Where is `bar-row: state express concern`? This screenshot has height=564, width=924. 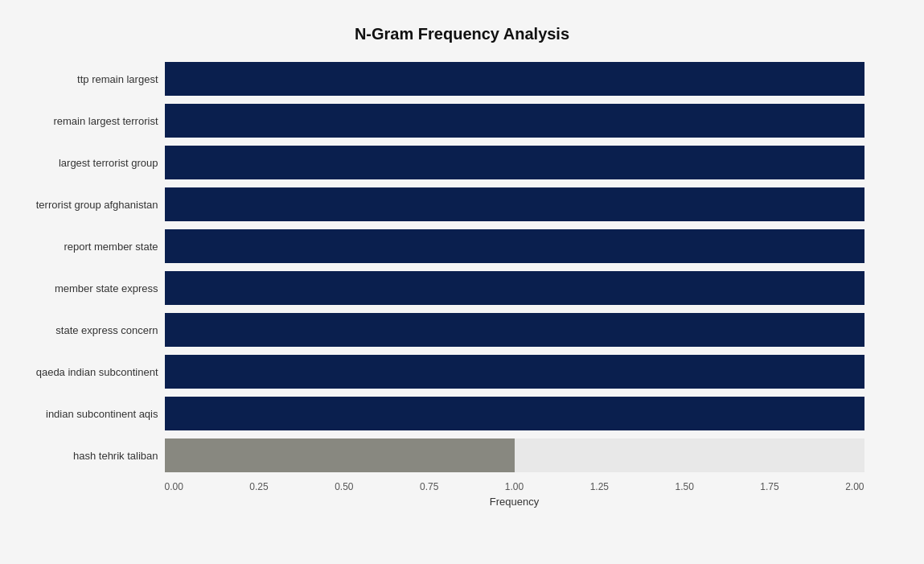
bar-row: state express concern is located at coordinates (515, 330).